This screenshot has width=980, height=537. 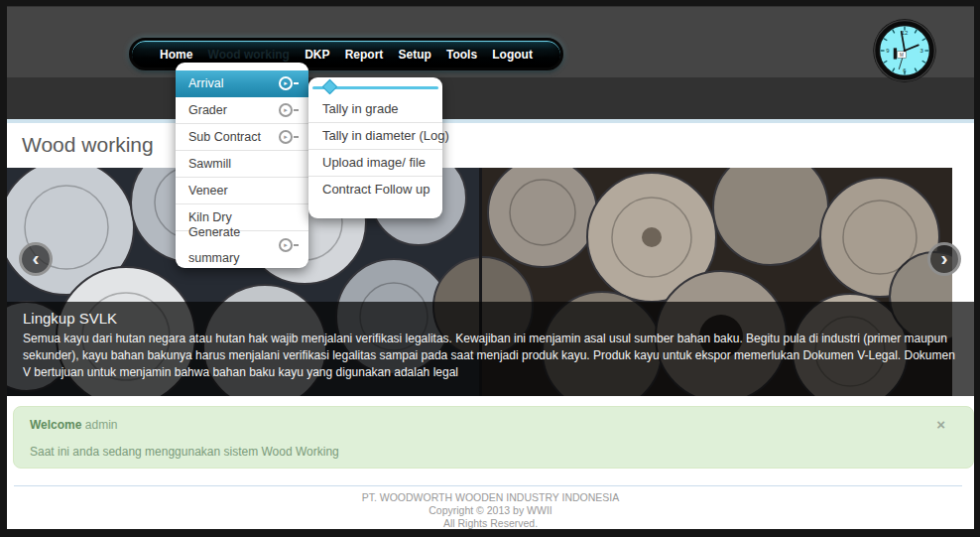 What do you see at coordinates (330, 87) in the screenshot?
I see `submenu-slider-diamond-icon` at bounding box center [330, 87].